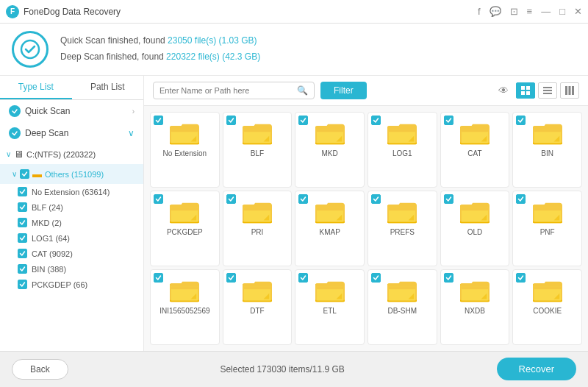 The width and height of the screenshot is (588, 387). I want to click on back-button: Back, so click(40, 369).